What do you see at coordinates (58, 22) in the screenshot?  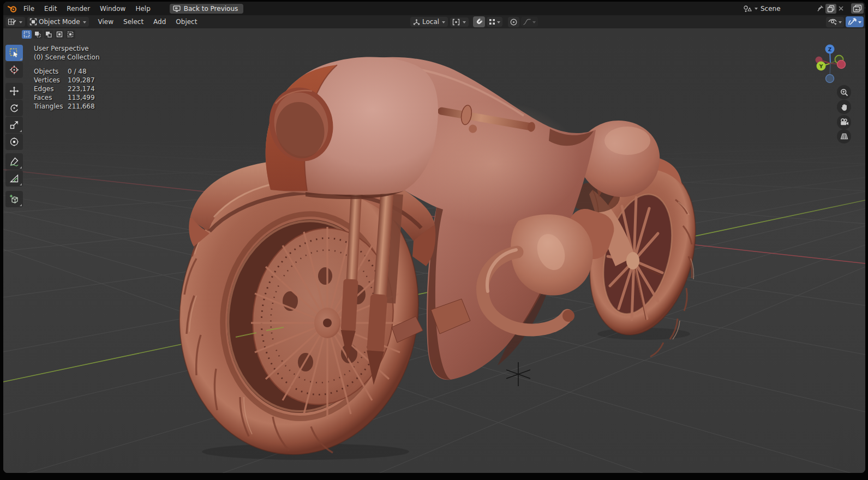 I see `mode-dropdown: Object Mode` at bounding box center [58, 22].